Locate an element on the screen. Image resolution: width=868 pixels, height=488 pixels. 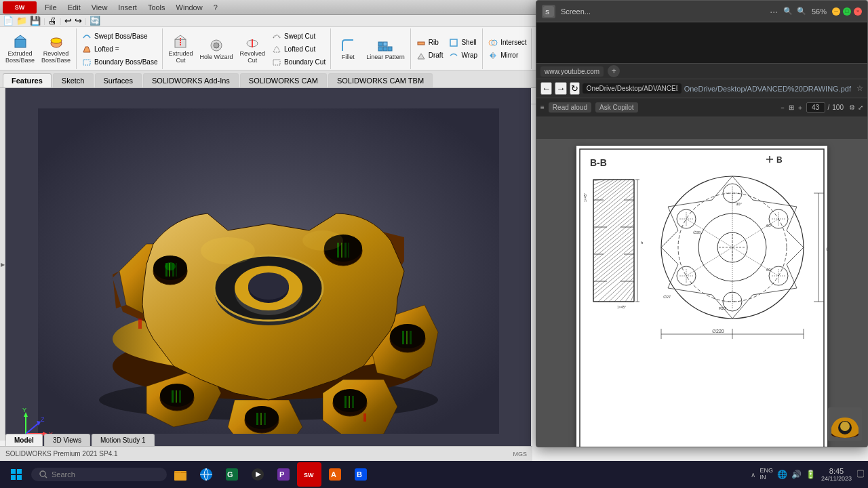
svg-text: Z is located at coordinates (43, 420).